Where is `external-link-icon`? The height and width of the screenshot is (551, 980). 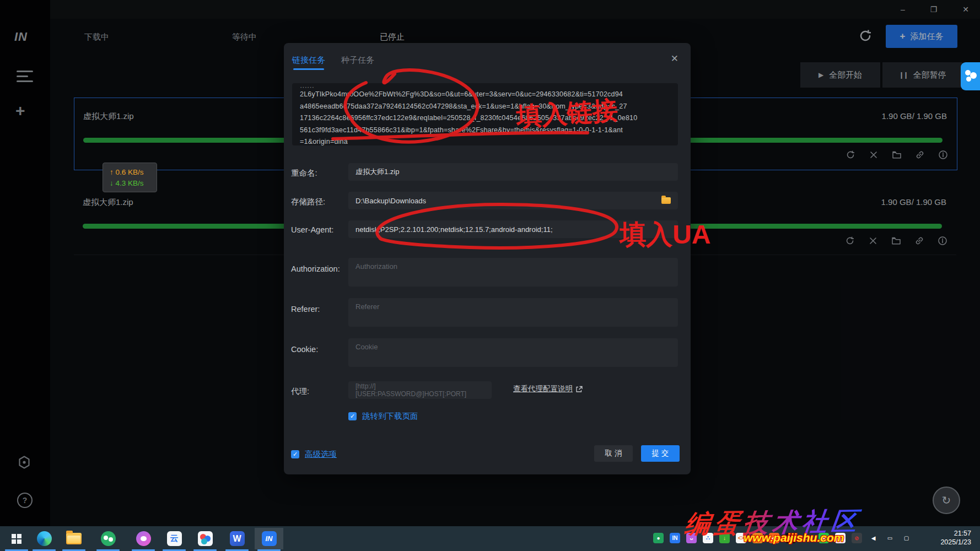 external-link-icon is located at coordinates (579, 389).